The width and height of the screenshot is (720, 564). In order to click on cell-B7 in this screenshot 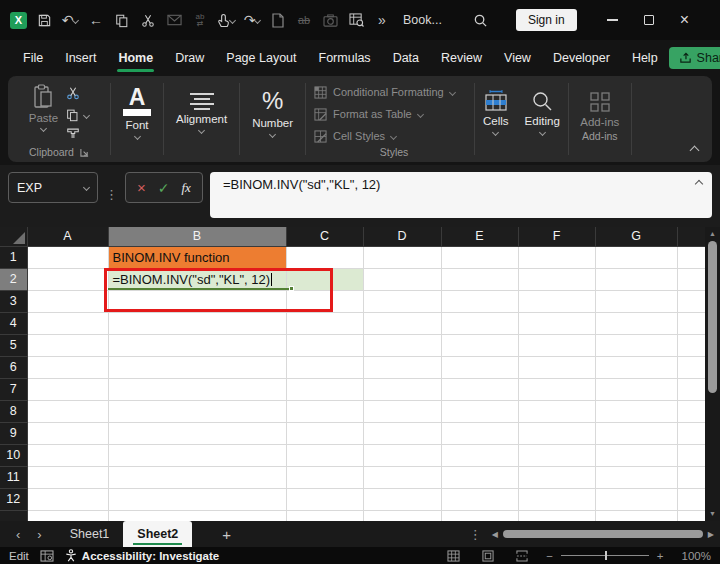, I will do `click(197, 389)`.